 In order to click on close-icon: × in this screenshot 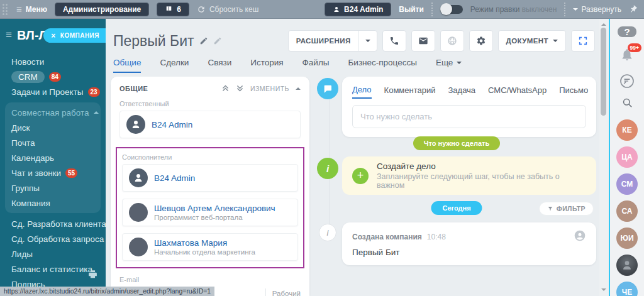, I will do `click(53, 36)`.